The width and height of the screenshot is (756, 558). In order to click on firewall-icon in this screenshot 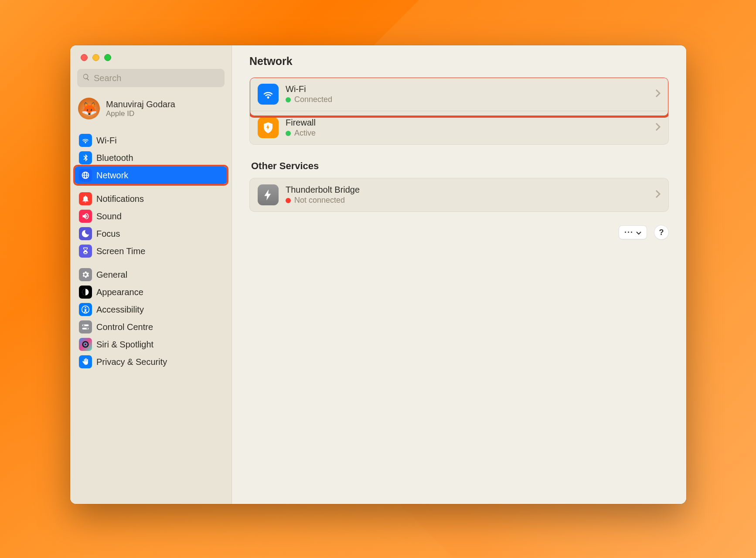, I will do `click(268, 128)`.